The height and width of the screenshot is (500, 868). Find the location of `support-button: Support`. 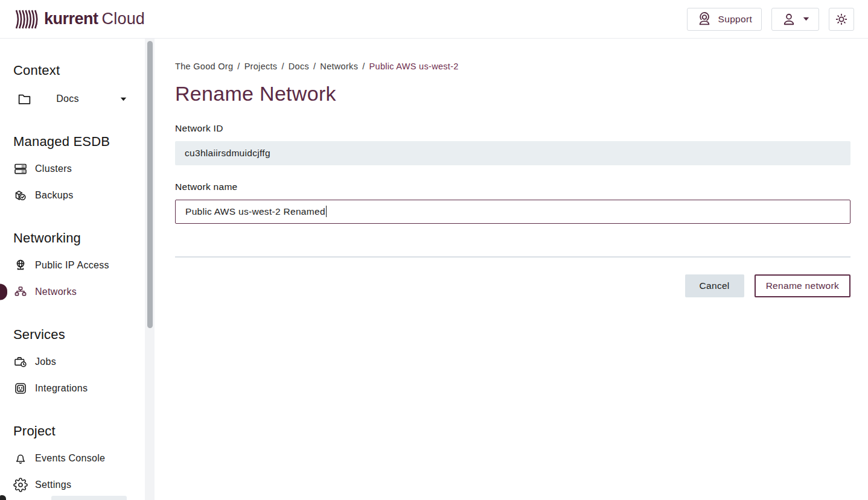

support-button: Support is located at coordinates (724, 19).